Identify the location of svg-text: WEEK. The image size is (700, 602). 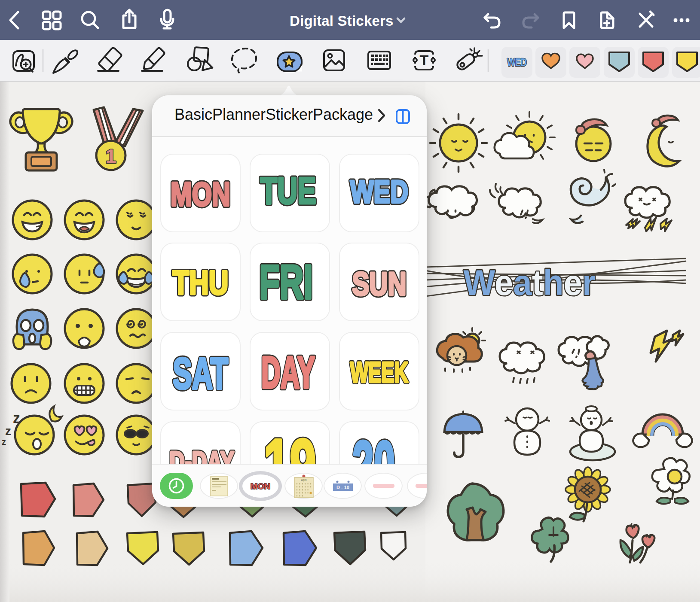
(379, 372).